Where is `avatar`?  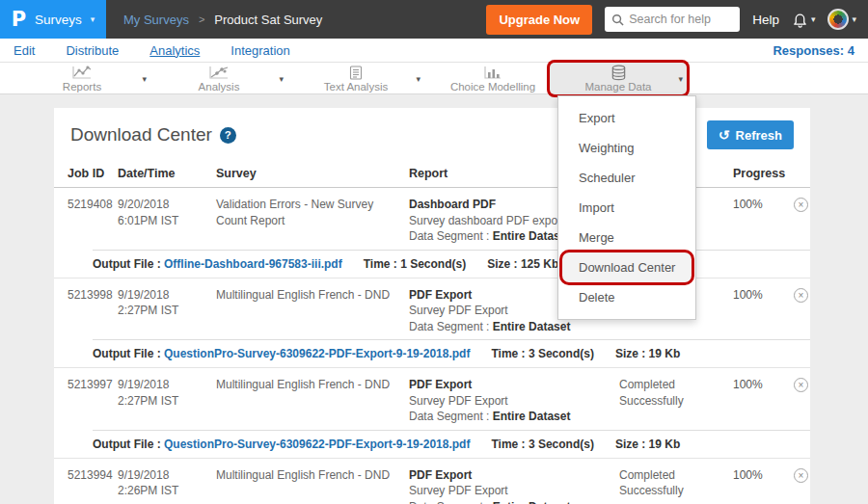
avatar is located at coordinates (838, 19).